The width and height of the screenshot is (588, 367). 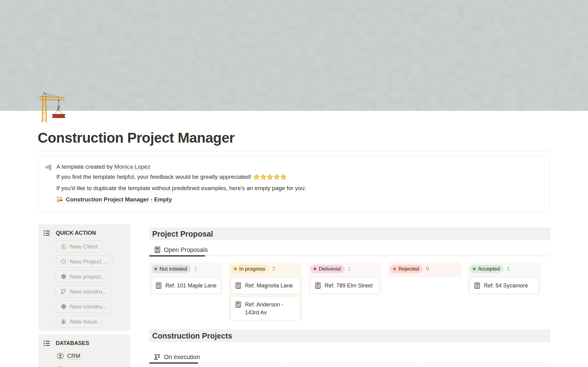 What do you see at coordinates (84, 341) in the screenshot?
I see `databases-header: DATABASES` at bounding box center [84, 341].